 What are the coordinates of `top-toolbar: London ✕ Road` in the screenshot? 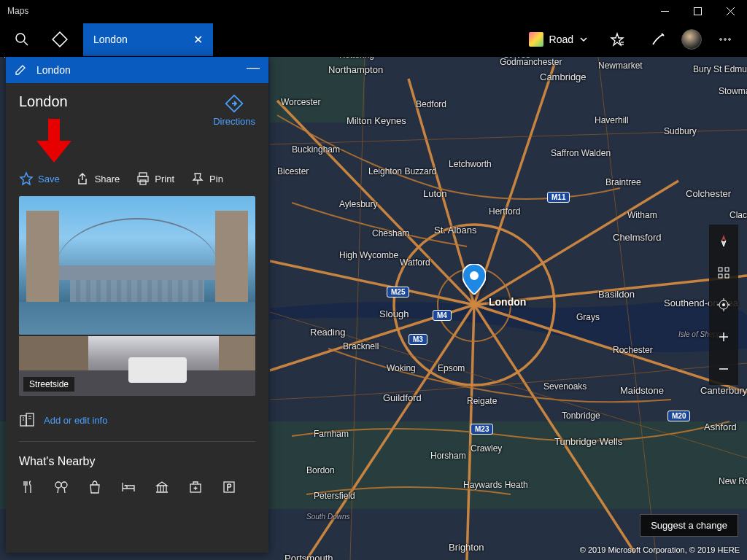 It's located at (374, 39).